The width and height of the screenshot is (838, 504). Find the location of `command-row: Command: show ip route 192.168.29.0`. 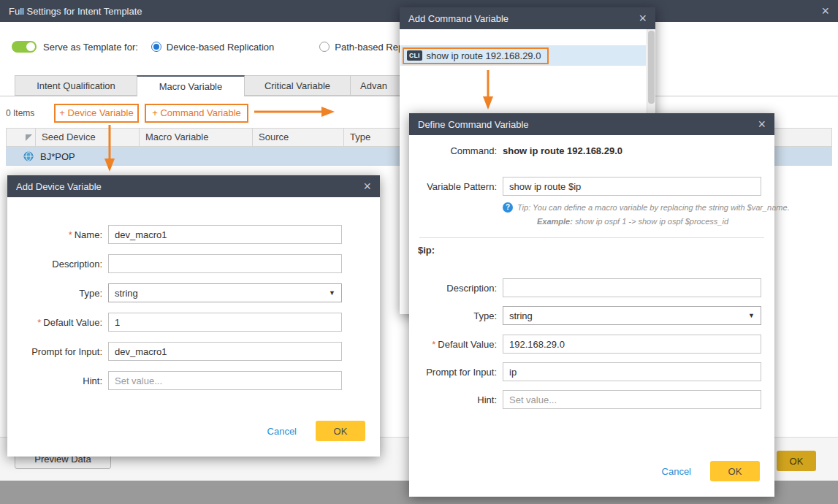

command-row: Command: show ip route 192.168.29.0 is located at coordinates (592, 150).